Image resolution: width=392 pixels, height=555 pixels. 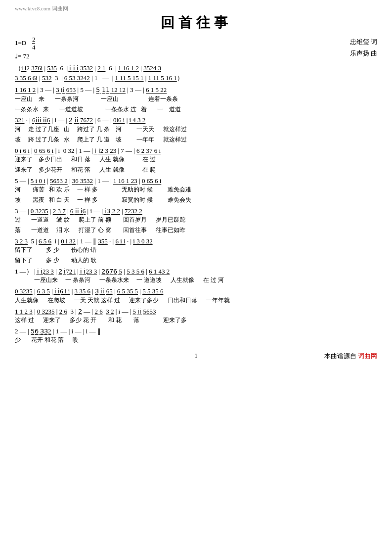 What do you see at coordinates (196, 301) in the screenshot?
I see `lyric-row-10a: 人生就像 在爬坡 一天 天就 这样 过 迎来了多少 日出和日落 一年年就` at bounding box center [196, 301].